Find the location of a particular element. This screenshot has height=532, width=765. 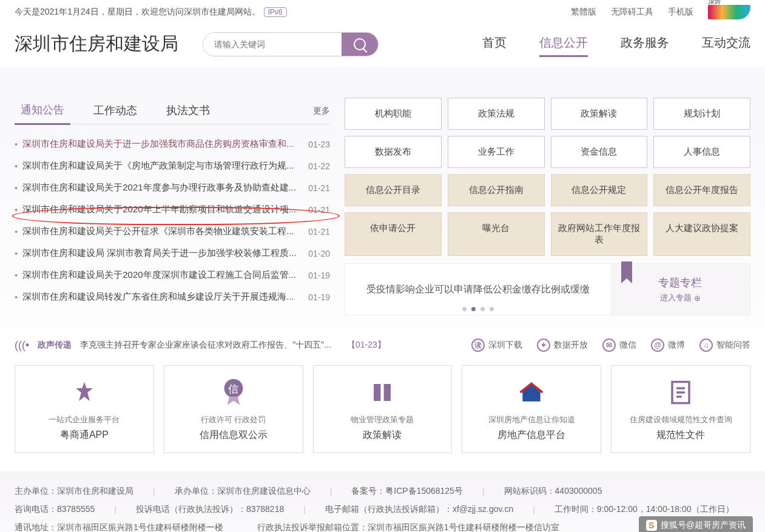

news-item: 深圳市住房和建设局 深圳市教育局关于进一步加强学校装修工程质...01-20 is located at coordinates (172, 254).